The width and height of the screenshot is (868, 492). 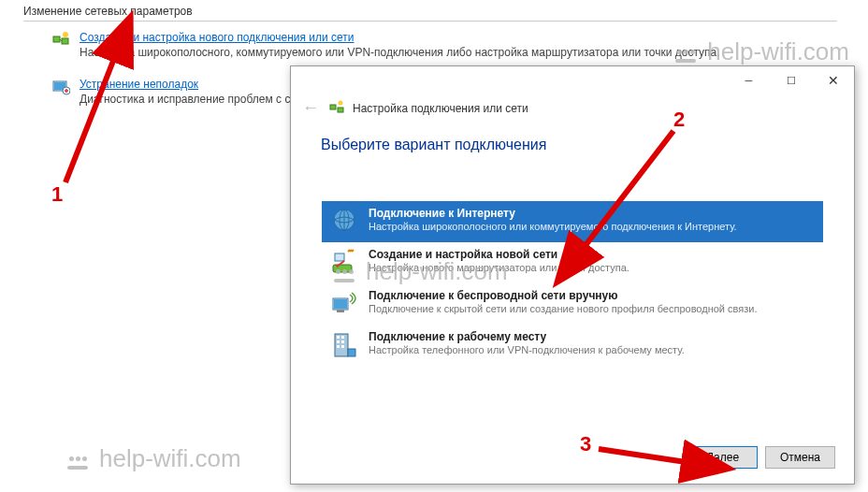 I want to click on close-button: ✕, so click(x=832, y=80).